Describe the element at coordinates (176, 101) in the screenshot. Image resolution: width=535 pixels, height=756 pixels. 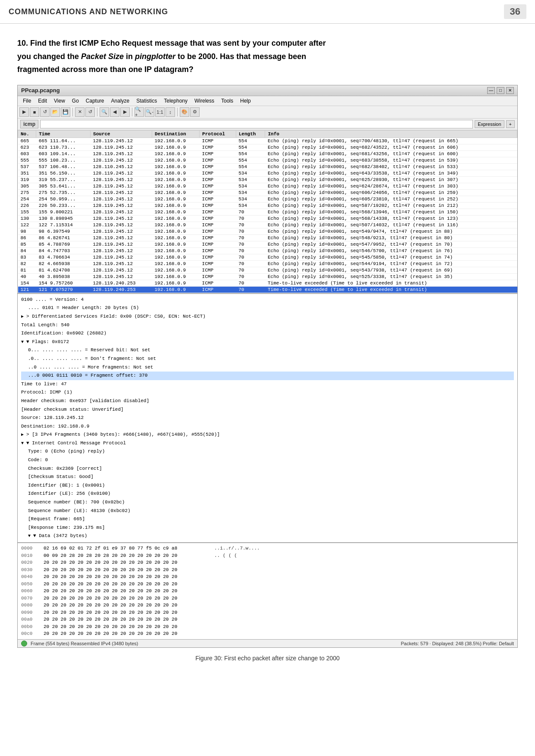
I see `menu-telephony: Telephony` at that location.